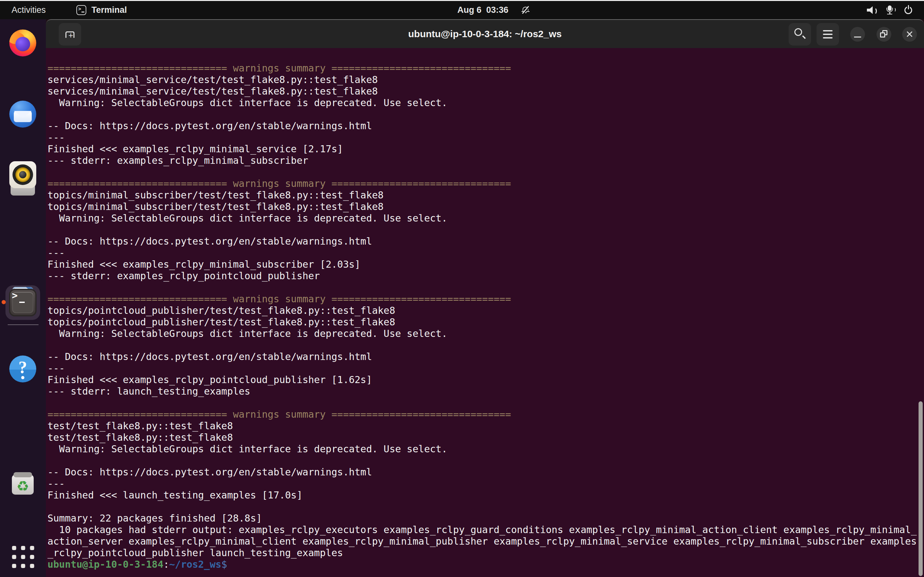 The width and height of the screenshot is (924, 577). I want to click on terminal-line: Summary: 22 packages finished [28.8s], so click(486, 518).